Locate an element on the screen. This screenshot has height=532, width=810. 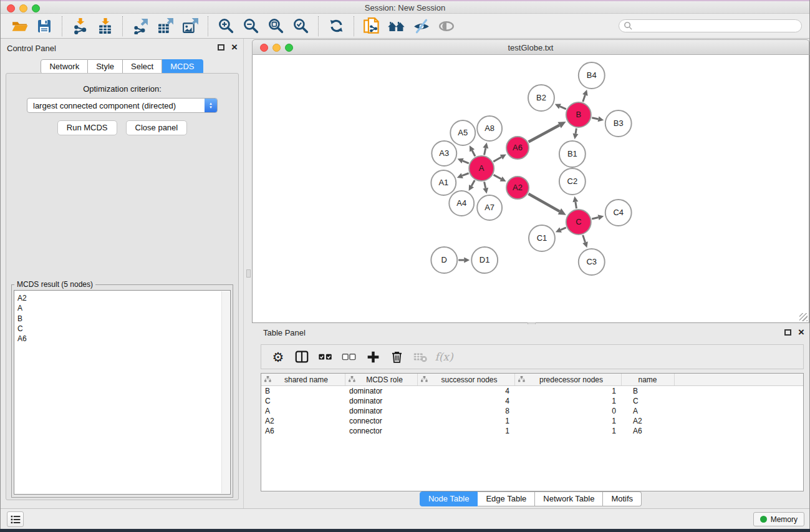
tab-network: Network is located at coordinates (64, 67).